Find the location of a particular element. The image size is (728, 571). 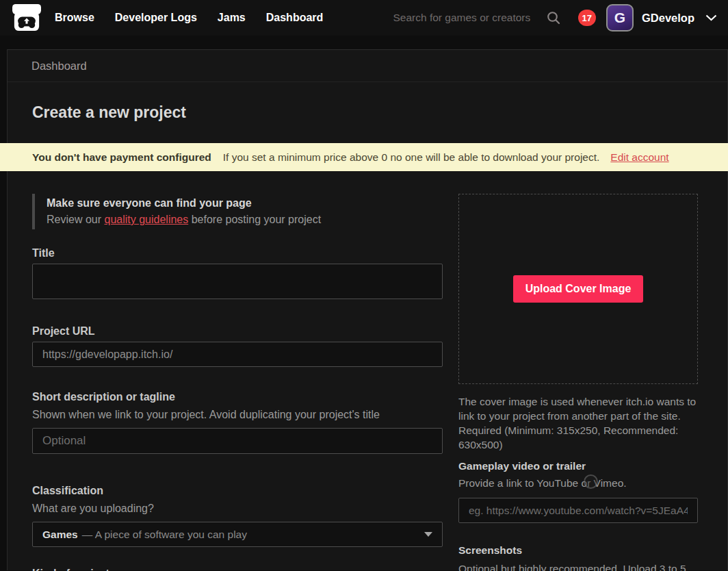

username: GDevelop is located at coordinates (668, 18).